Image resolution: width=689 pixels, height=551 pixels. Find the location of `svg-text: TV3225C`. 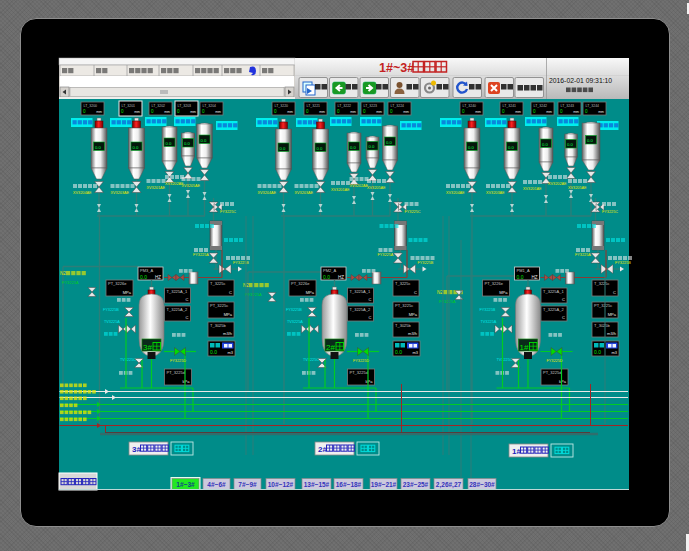

svg-text: TV3225C is located at coordinates (505, 360).